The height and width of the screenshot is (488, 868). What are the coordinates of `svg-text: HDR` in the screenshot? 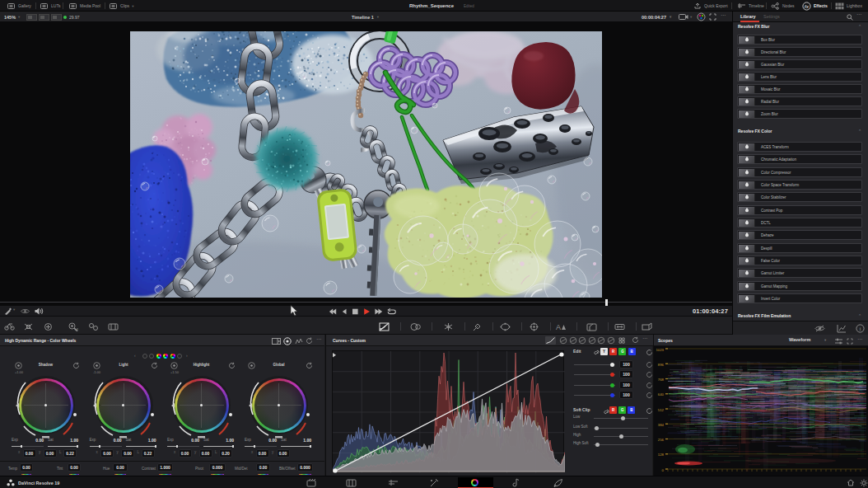 It's located at (77, 330).